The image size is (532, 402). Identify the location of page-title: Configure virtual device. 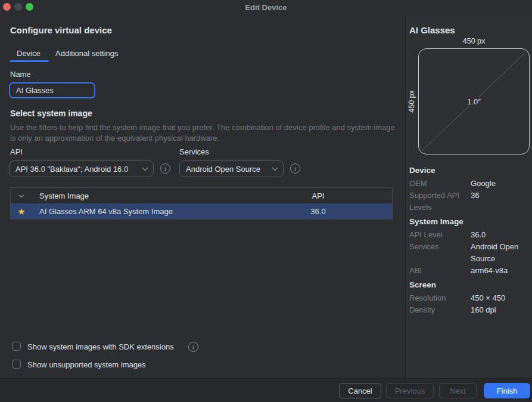
(61, 30).